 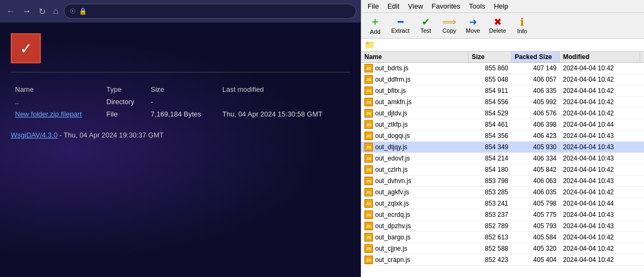 What do you see at coordinates (490, 203) in the screenshot?
I see `file-size-cell: 853 241` at bounding box center [490, 203].